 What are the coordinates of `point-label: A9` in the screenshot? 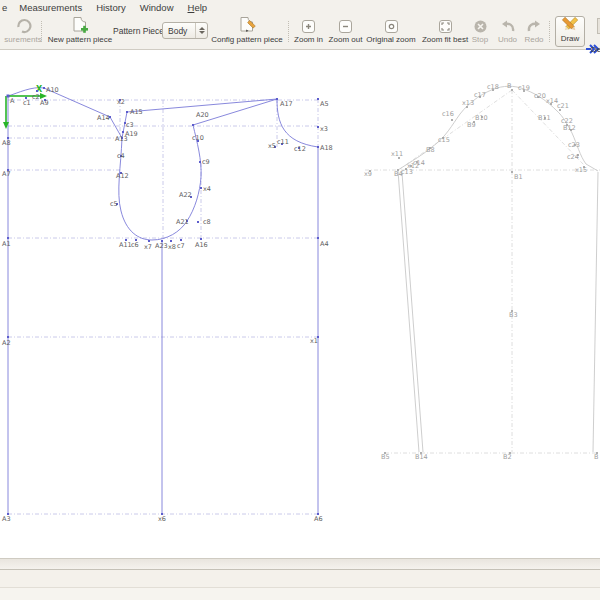 It's located at (44, 103).